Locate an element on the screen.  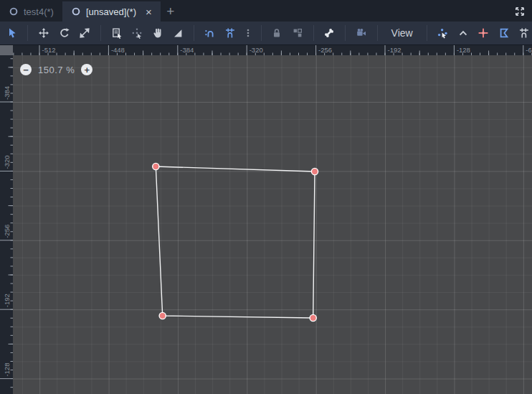
select-tool is located at coordinates (11, 33).